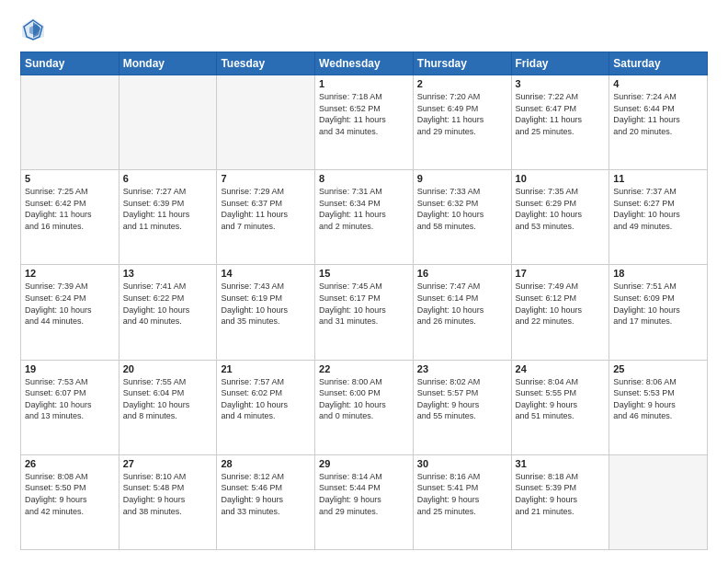  Describe the element at coordinates (561, 178) in the screenshot. I see `day-number: 10` at that location.